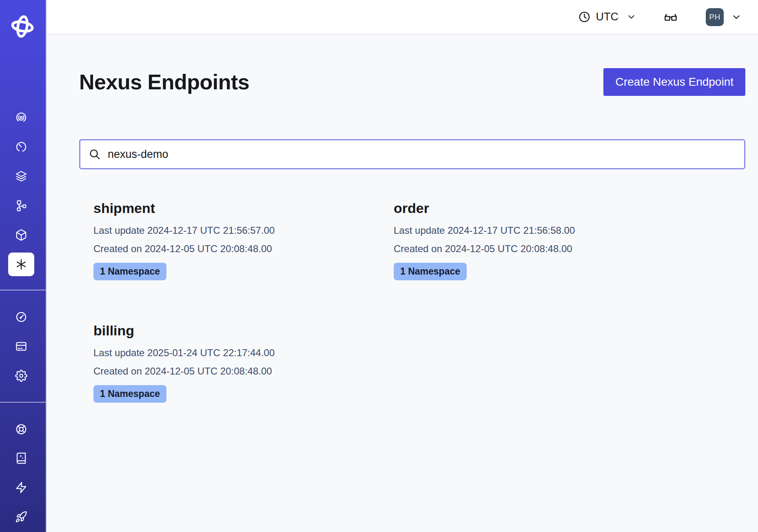 This screenshot has width=758, height=532. Describe the element at coordinates (412, 154) in the screenshot. I see `search-box` at that location.